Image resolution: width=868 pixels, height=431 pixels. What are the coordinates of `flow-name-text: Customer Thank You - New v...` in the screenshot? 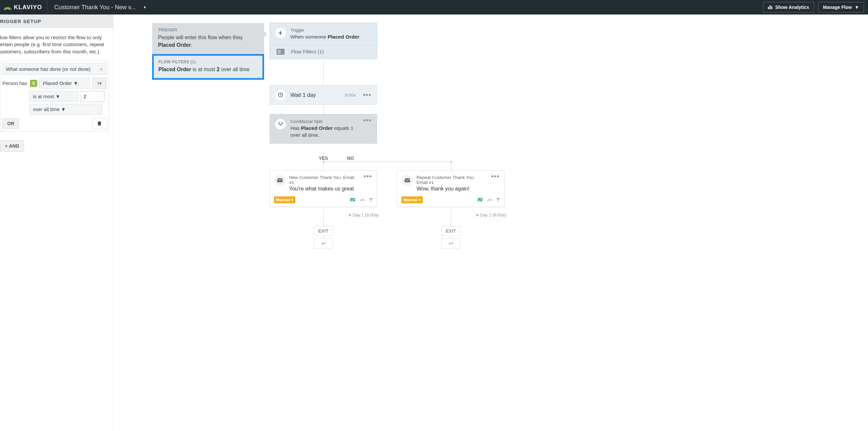 It's located at (95, 7).